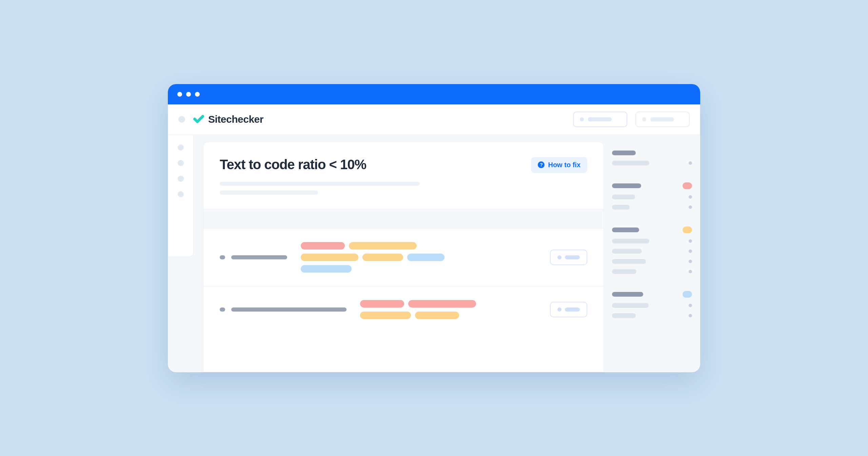 This screenshot has height=456, width=868. What do you see at coordinates (663, 119) in the screenshot?
I see `header-action-secondary` at bounding box center [663, 119].